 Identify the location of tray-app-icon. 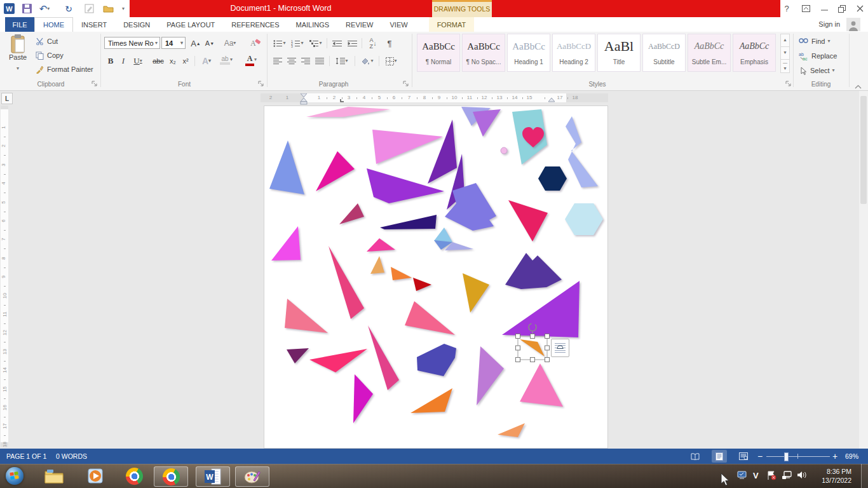
(742, 475).